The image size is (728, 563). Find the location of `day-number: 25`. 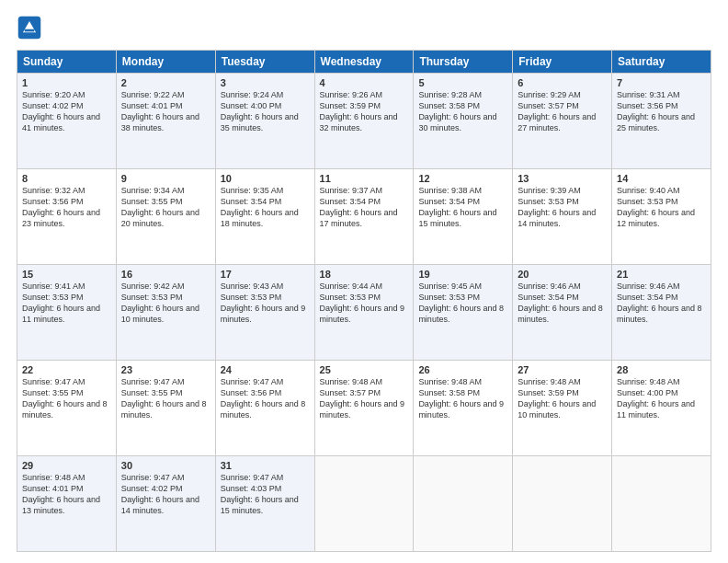

day-number: 25 is located at coordinates (364, 370).